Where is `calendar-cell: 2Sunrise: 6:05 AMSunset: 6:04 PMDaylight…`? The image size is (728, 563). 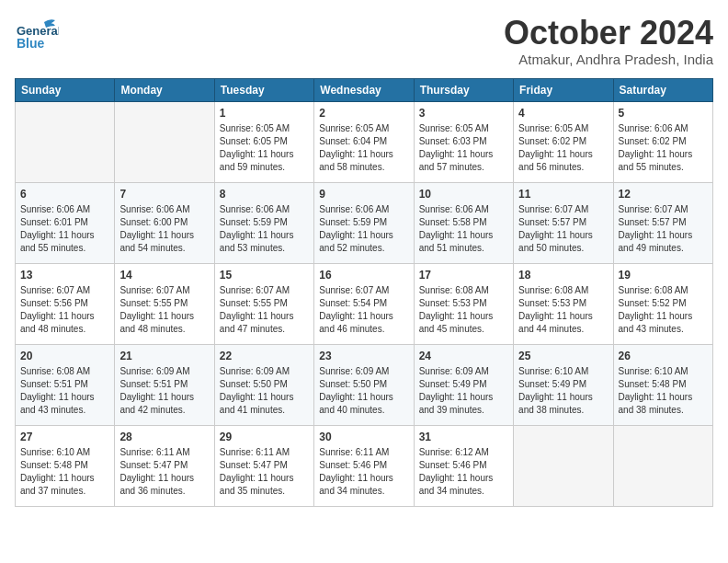 calendar-cell: 2Sunrise: 6:05 AMSunset: 6:04 PMDaylight… is located at coordinates (364, 142).